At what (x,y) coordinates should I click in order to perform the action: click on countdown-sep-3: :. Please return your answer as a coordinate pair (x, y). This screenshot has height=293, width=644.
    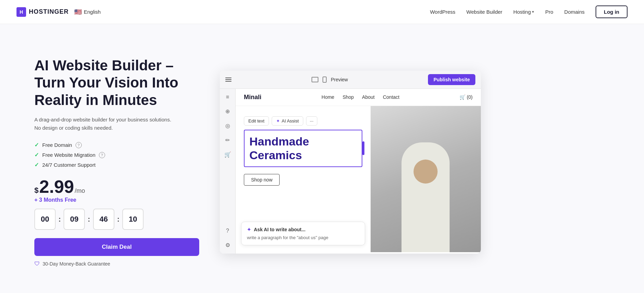
    Looking at the image, I should click on (118, 219).